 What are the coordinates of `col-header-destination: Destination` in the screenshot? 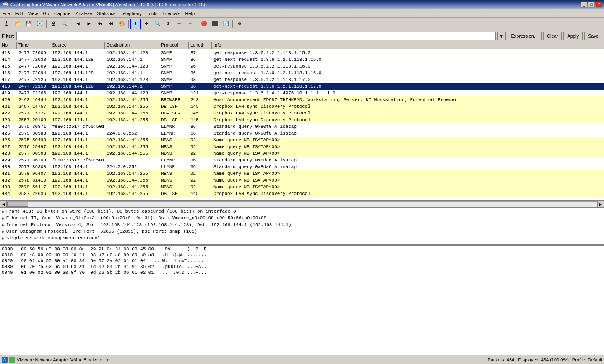 It's located at (132, 45).